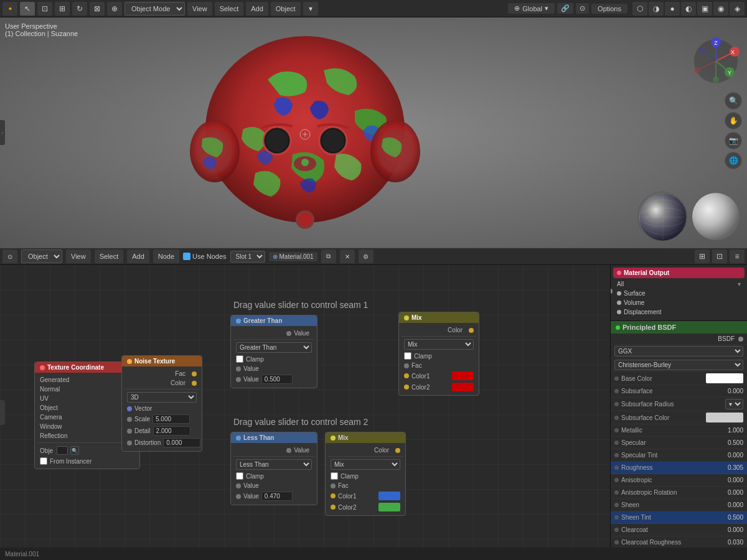 This screenshot has width=747, height=560. I want to click on viewport-left-handle: ‹, so click(2, 133).